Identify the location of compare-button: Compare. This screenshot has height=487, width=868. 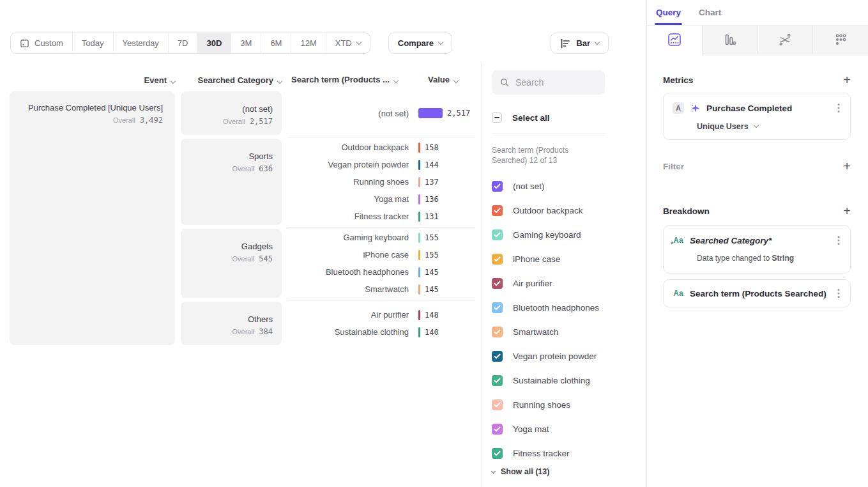
(420, 43).